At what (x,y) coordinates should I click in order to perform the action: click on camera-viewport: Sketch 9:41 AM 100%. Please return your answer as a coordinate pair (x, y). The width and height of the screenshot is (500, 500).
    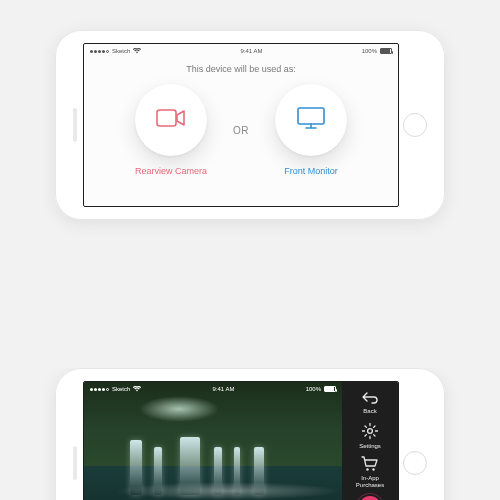
    Looking at the image, I should click on (213, 441).